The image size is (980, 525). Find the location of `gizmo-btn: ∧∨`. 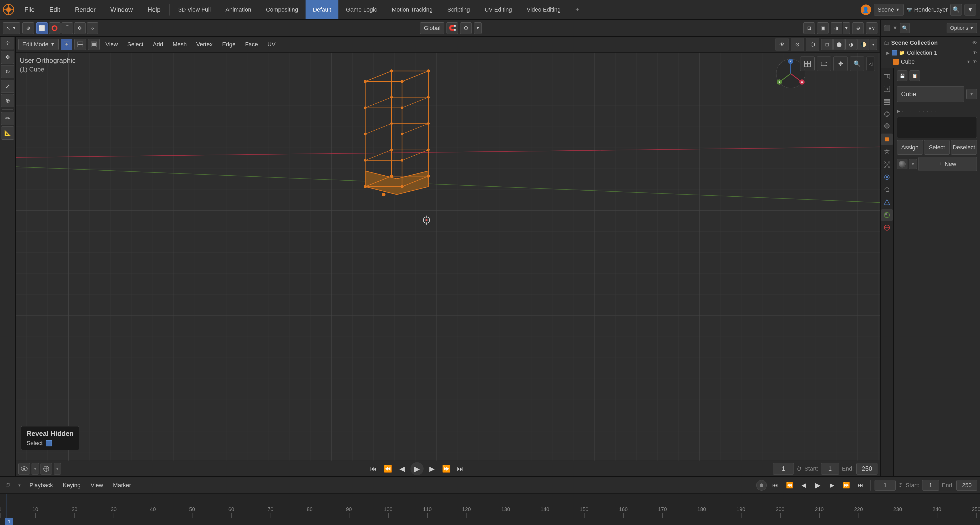

gizmo-btn: ∧∨ is located at coordinates (872, 28).